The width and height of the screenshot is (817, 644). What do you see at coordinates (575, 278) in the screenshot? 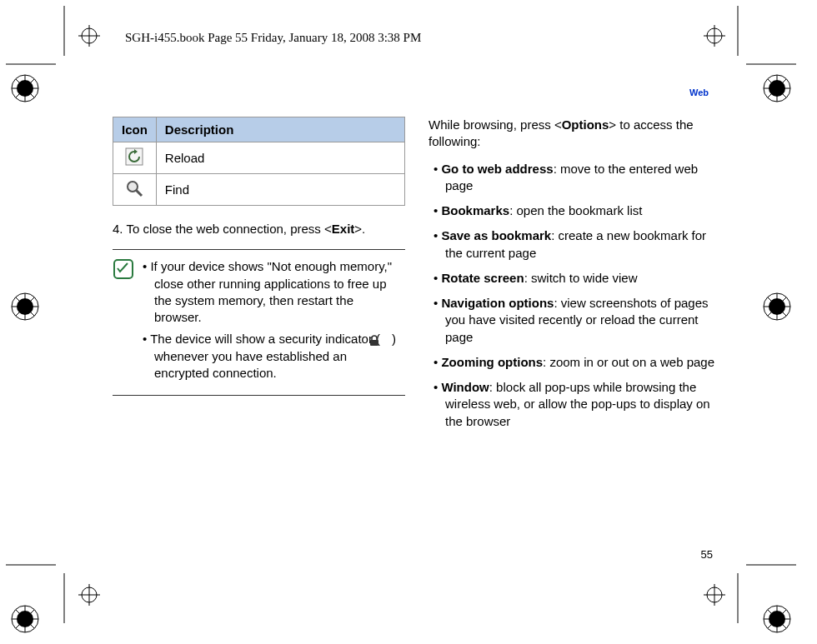
I see `option-item: • Rotate screen: switch to wide view` at bounding box center [575, 278].